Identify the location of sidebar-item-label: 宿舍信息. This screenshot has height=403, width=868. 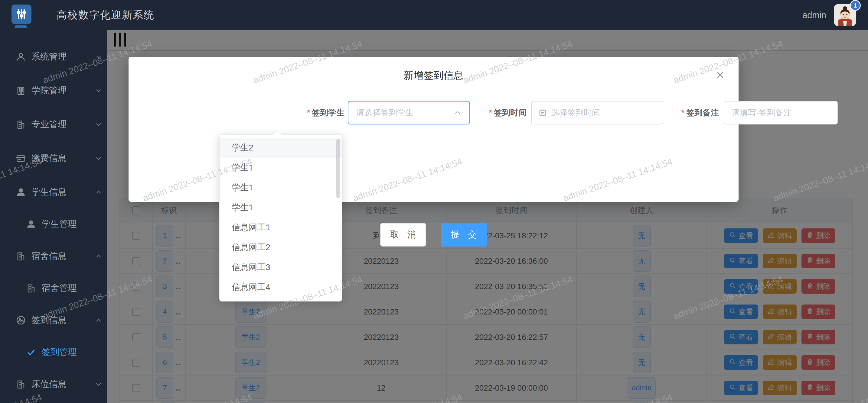
(49, 256).